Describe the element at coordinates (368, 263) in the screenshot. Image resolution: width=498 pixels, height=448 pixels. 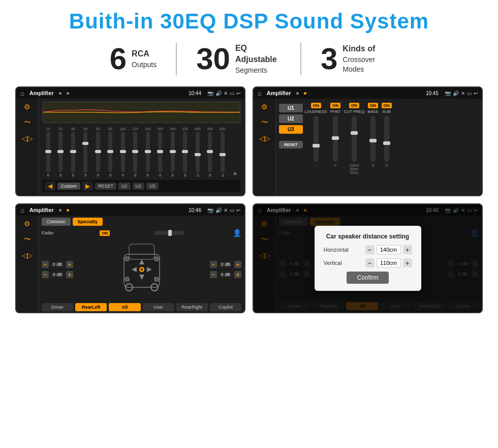
I see `vertical-row: Vertical − 110cm +` at that location.